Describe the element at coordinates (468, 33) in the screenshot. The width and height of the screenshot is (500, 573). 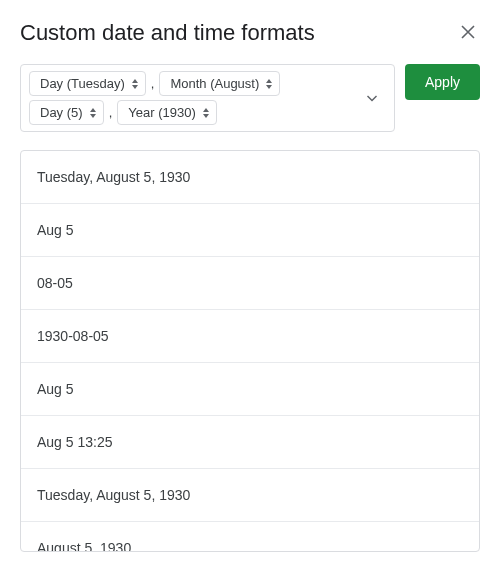
I see `close-button` at that location.